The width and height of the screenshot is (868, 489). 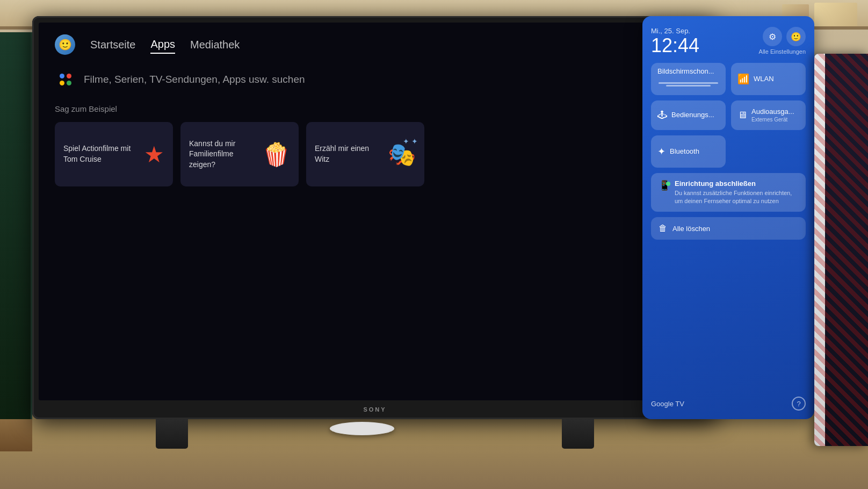 I want to click on panel-header: Mi., 25. Sep. 12:44 ⚙ 🙂 Alle Einstellung…, so click(x=728, y=42).